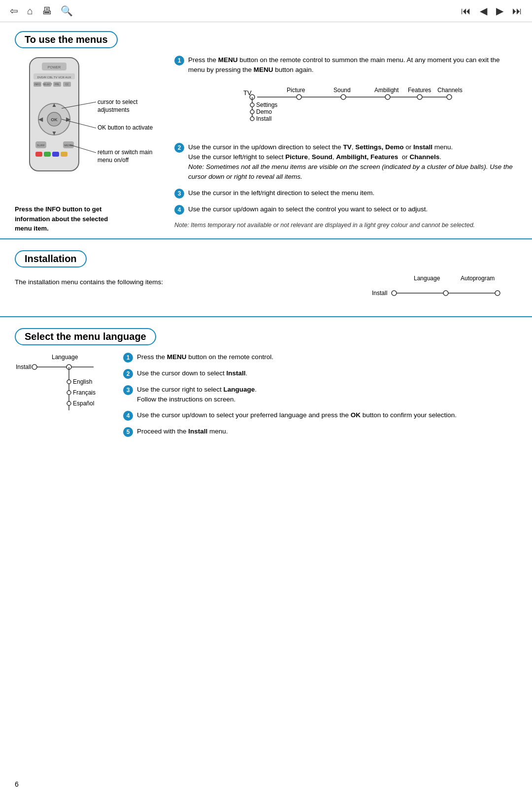 The height and width of the screenshot is (798, 532). Describe the element at coordinates (67, 11) in the screenshot. I see `search-icon: 🔍` at that location.